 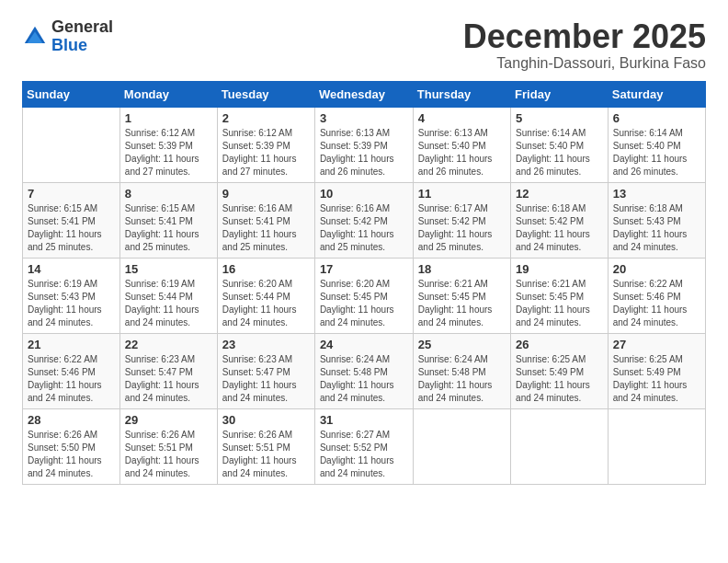 I want to click on calendar-cell: 19Sunrise: 6:21 AM Sunset: 5:45 PM Dayli…, so click(x=560, y=295).